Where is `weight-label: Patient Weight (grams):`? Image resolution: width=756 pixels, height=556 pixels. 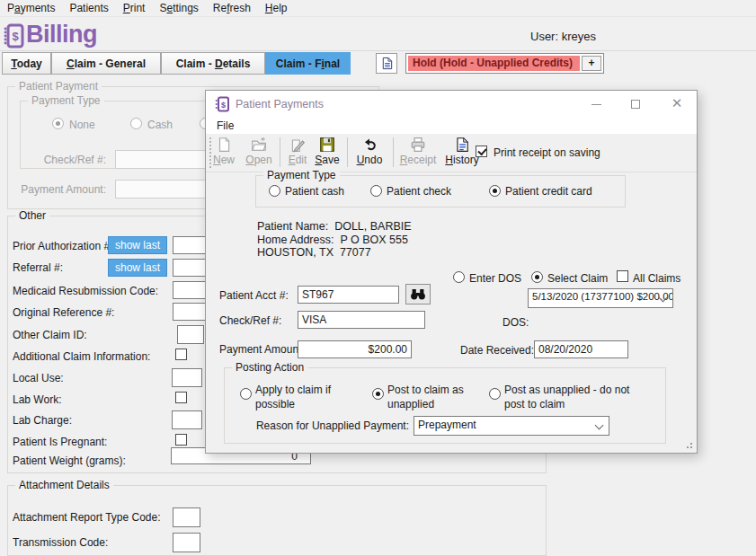 weight-label: Patient Weight (grams): is located at coordinates (69, 461).